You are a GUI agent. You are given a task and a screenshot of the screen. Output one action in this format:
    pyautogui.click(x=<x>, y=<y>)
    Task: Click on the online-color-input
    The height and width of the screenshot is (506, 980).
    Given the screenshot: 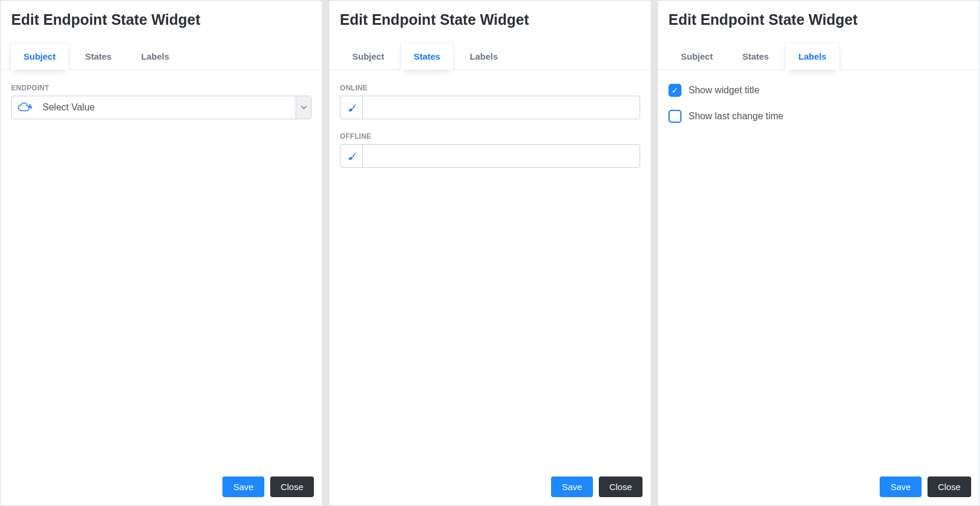 What is the action you would take?
    pyautogui.click(x=502, y=107)
    